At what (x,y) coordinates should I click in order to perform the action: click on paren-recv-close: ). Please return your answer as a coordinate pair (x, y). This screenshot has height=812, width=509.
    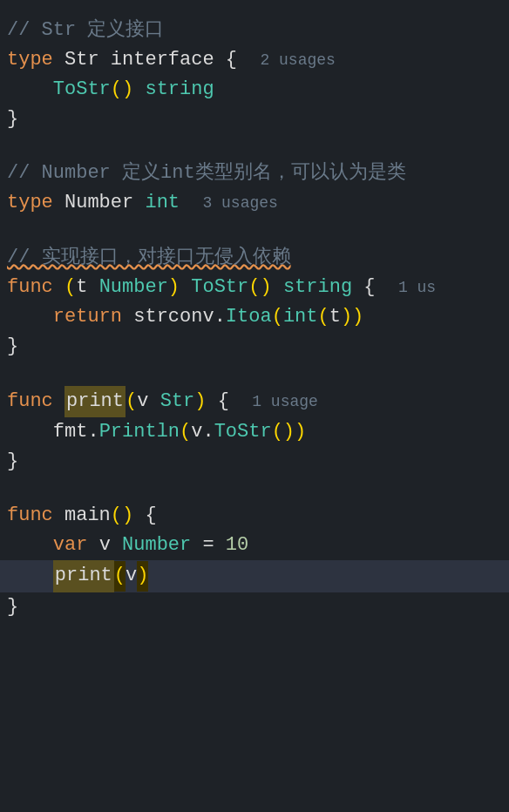
    Looking at the image, I should click on (174, 288).